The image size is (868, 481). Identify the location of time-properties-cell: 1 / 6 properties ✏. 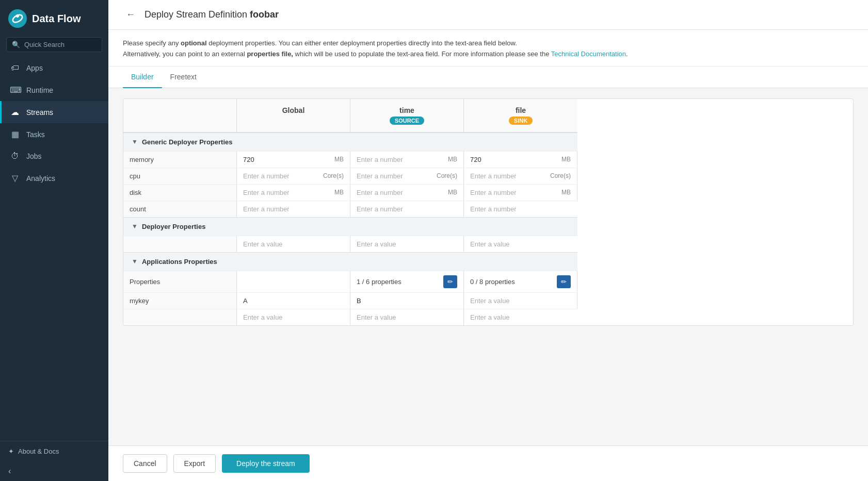
(407, 281).